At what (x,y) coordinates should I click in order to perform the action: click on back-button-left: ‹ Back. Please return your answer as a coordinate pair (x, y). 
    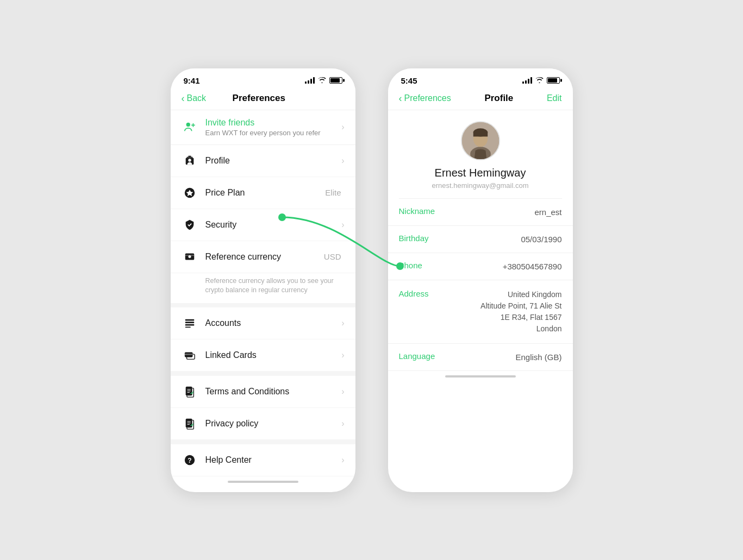
    Looking at the image, I should click on (194, 99).